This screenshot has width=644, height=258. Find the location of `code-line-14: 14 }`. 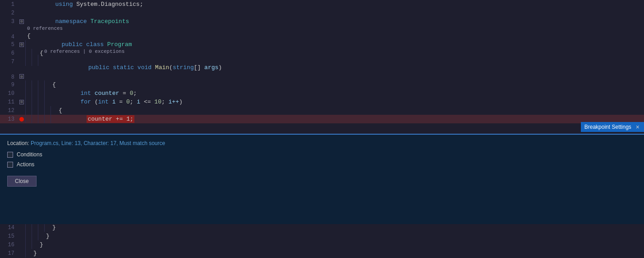

code-line-14: 14 } is located at coordinates (322, 228).